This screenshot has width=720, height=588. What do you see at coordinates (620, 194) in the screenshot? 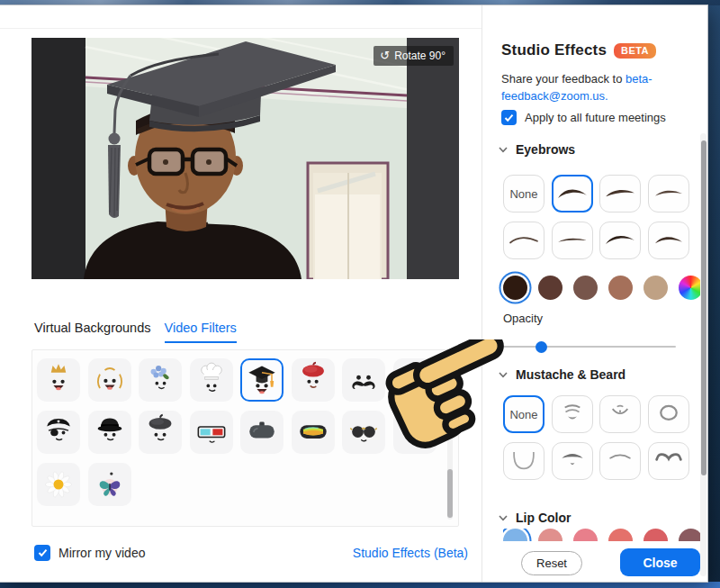
I see `eyebrow-style-bushy` at bounding box center [620, 194].